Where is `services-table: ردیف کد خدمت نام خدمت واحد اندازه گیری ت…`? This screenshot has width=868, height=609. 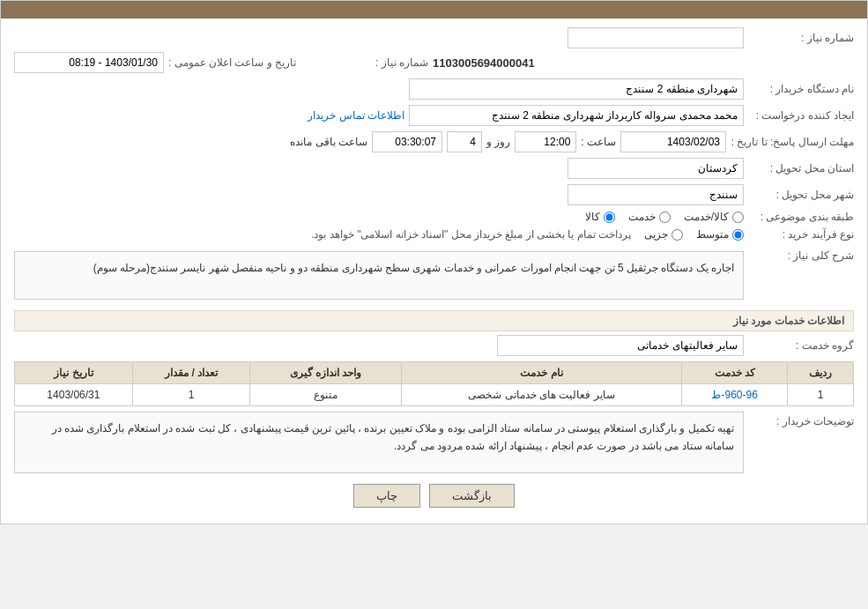
services-table: ردیف کد خدمت نام خدمت واحد اندازه گیری ت… is located at coordinates (434, 384).